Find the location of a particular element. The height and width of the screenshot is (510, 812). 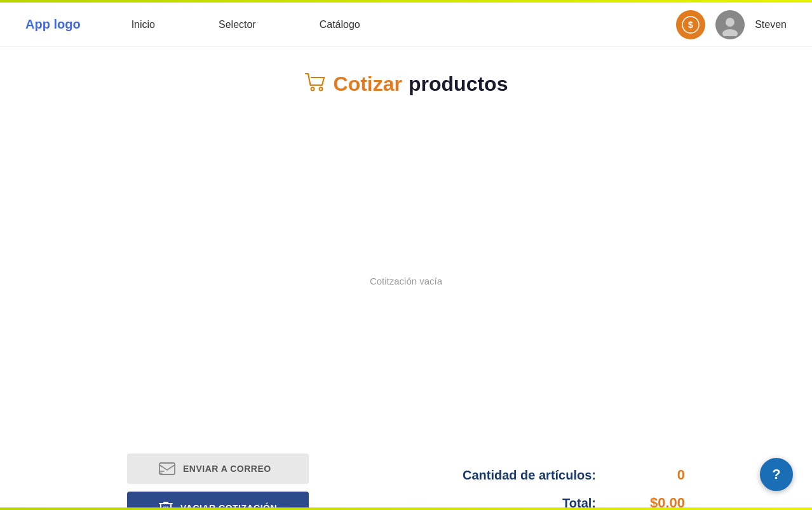

app-logo: App logo is located at coordinates (53, 24).